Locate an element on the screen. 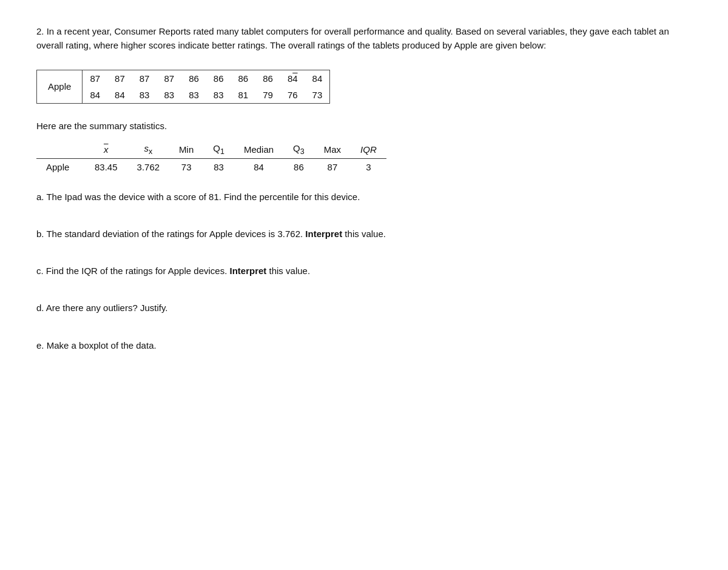  r1c1: 87 is located at coordinates (95, 78).